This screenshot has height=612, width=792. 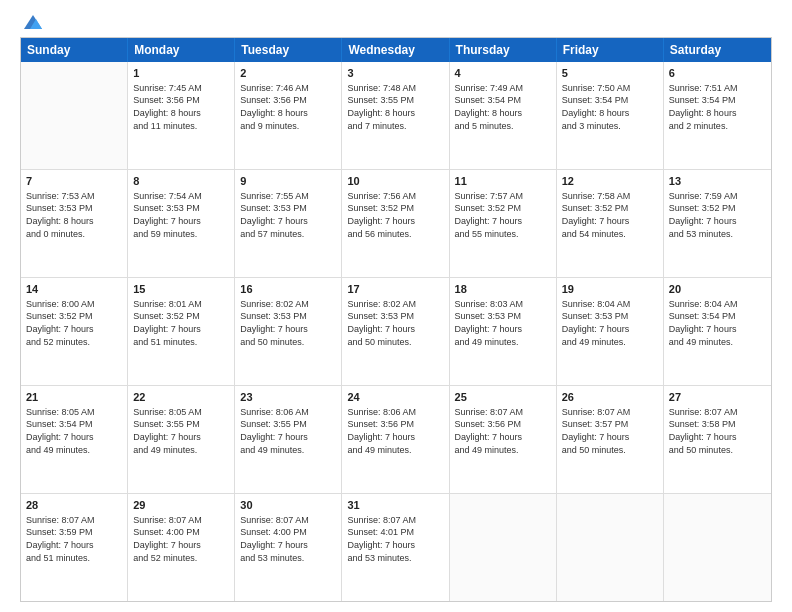 What do you see at coordinates (74, 323) in the screenshot?
I see `cell-text: Sunrise: 8:00 AM Sunset: 3:52 PM Dayligh…` at bounding box center [74, 323].